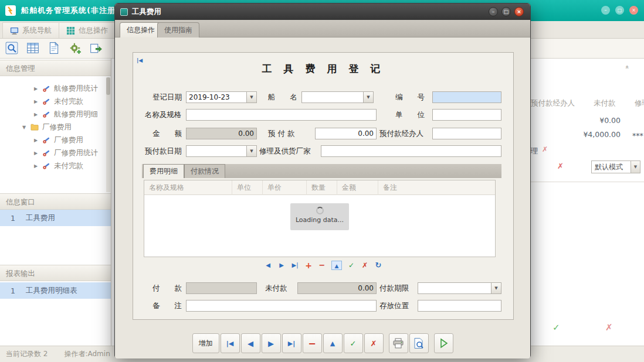 This screenshot has height=362, width=644. What do you see at coordinates (616, 167) in the screenshot?
I see `mode-select: 默认模式 ▼` at bounding box center [616, 167].